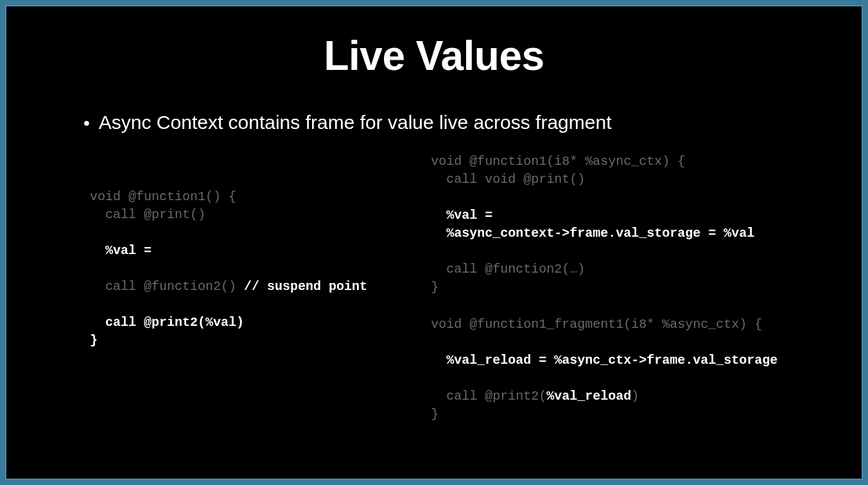 The height and width of the screenshot is (485, 868). Describe the element at coordinates (434, 56) in the screenshot. I see `slide-title: Live Values` at that location.